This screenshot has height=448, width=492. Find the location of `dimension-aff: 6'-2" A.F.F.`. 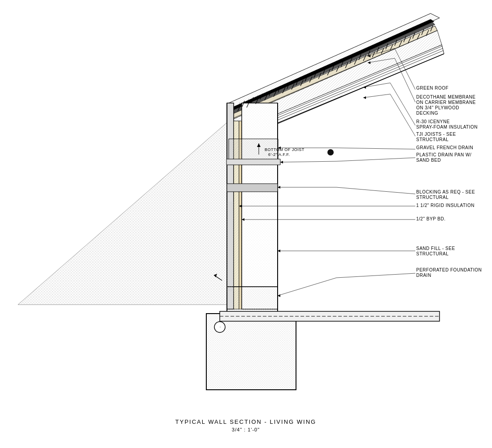

dimension-aff: 6'-2" A.F.F. is located at coordinates (279, 155).